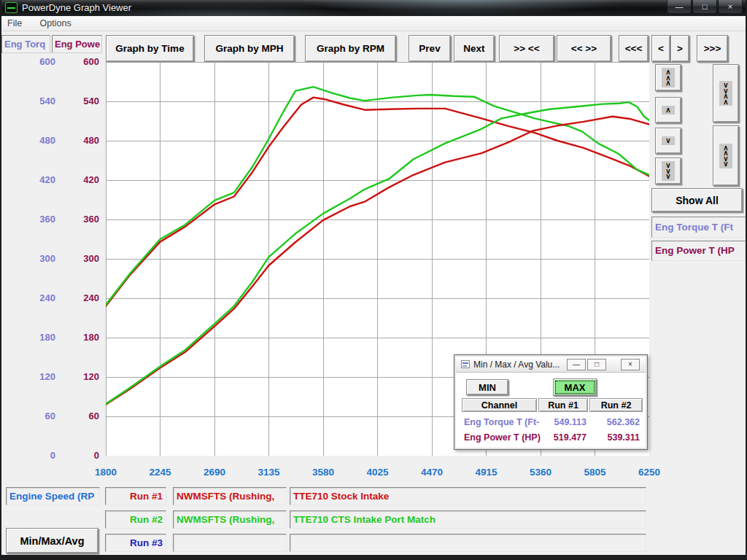 The height and width of the screenshot is (560, 747). I want to click on run3-label: Run #3, so click(136, 542).